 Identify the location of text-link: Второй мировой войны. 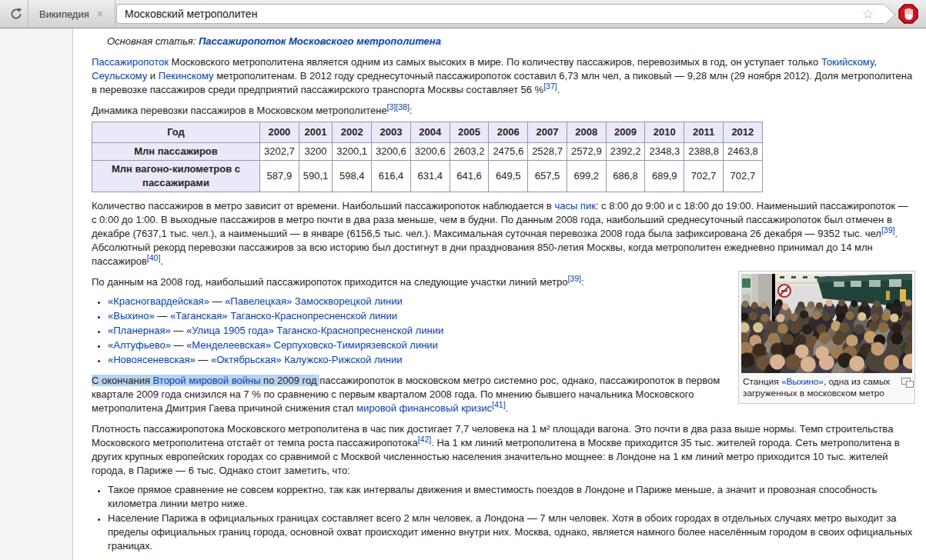
(207, 380).